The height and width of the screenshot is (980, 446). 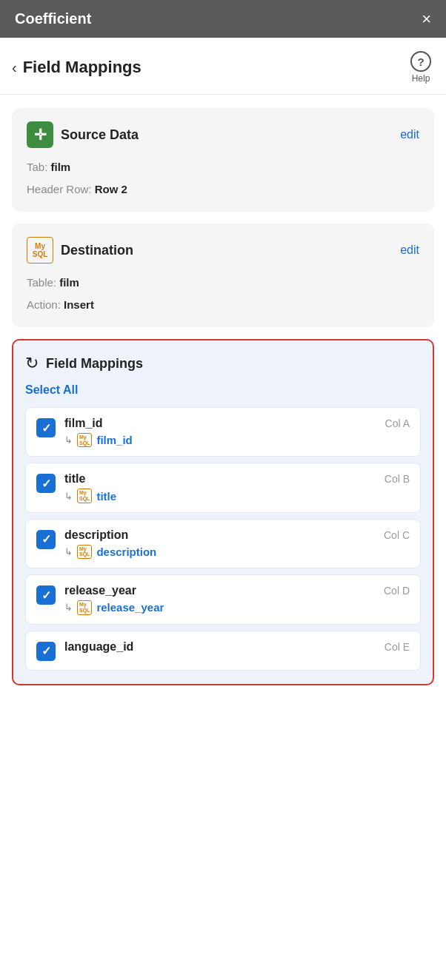 I want to click on mapping-top: language_id Col E, so click(x=237, y=647).